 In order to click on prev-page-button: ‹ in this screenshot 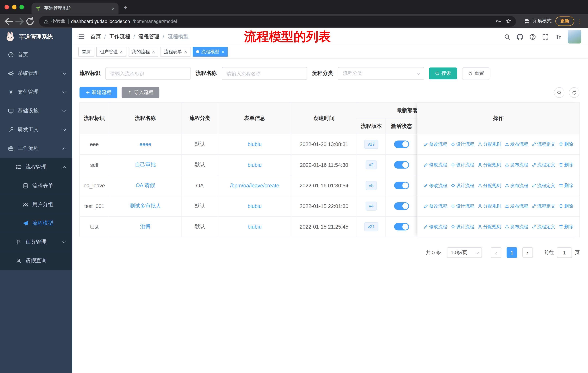, I will do `click(496, 253)`.